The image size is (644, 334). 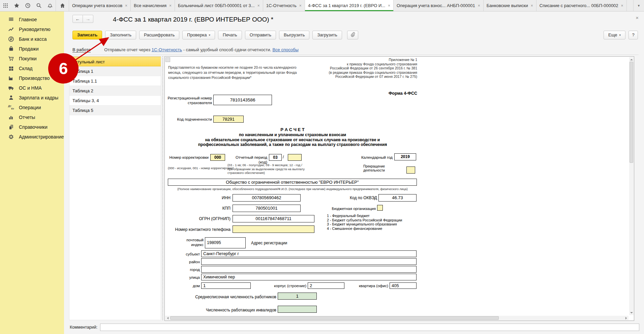 What do you see at coordinates (115, 61) in the screenshot?
I see `section-title-page: Титульный лист` at bounding box center [115, 61].